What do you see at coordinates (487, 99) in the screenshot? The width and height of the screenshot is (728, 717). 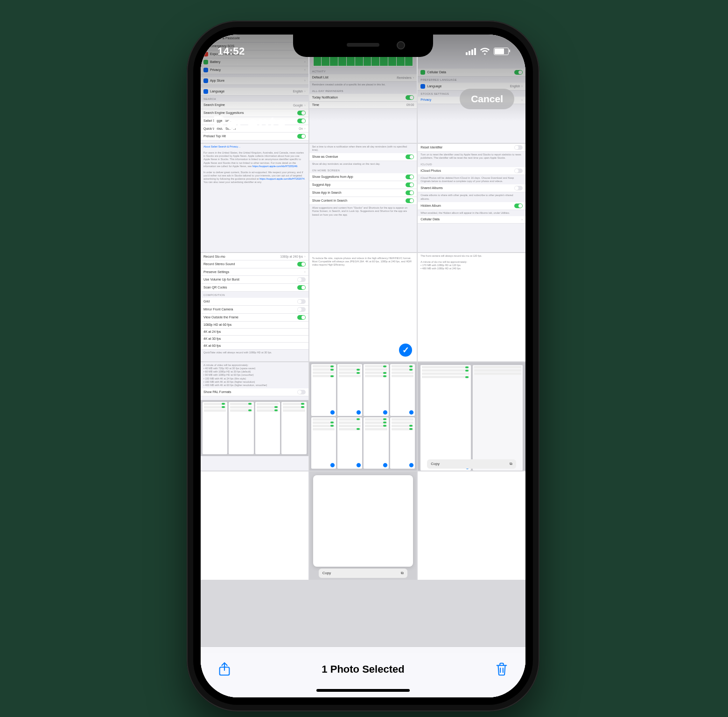 I see `cancel-button: Cancel` at bounding box center [487, 99].